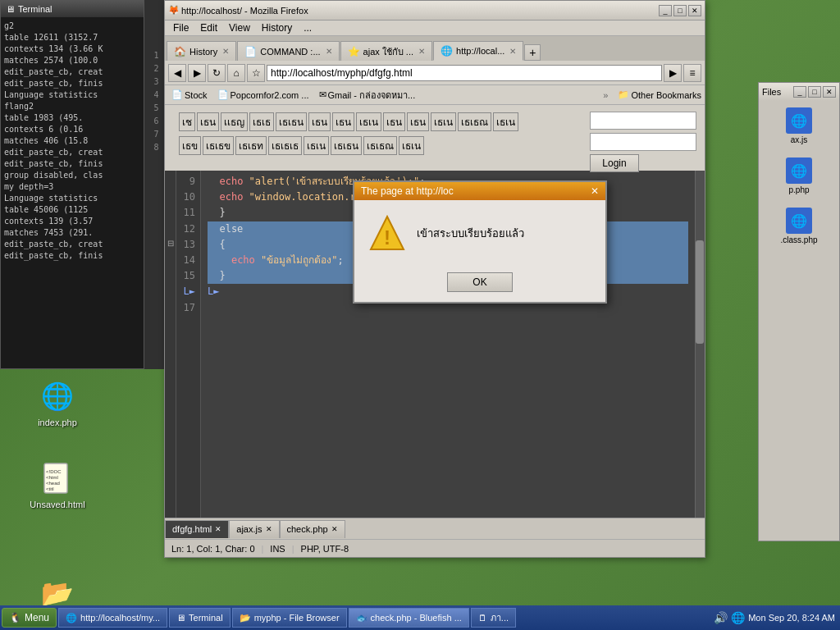 The width and height of the screenshot is (840, 630). I want to click on menu-history: History, so click(277, 28).